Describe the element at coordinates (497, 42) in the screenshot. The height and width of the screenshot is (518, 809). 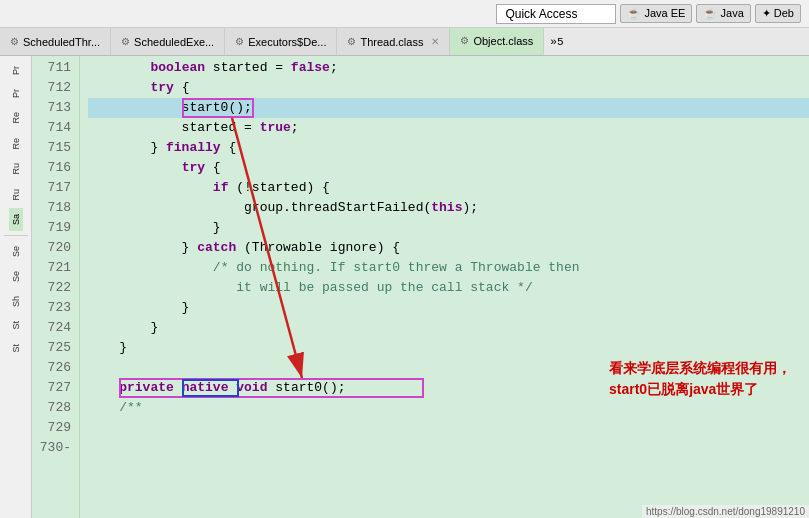
I see `tab-object-class: ⚙ Object.class` at that location.